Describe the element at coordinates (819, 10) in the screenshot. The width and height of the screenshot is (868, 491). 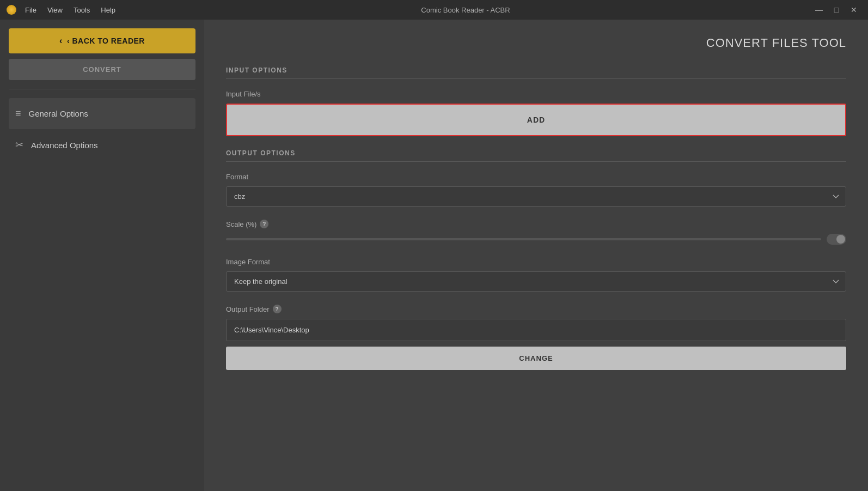
I see `minimize-button: —` at that location.